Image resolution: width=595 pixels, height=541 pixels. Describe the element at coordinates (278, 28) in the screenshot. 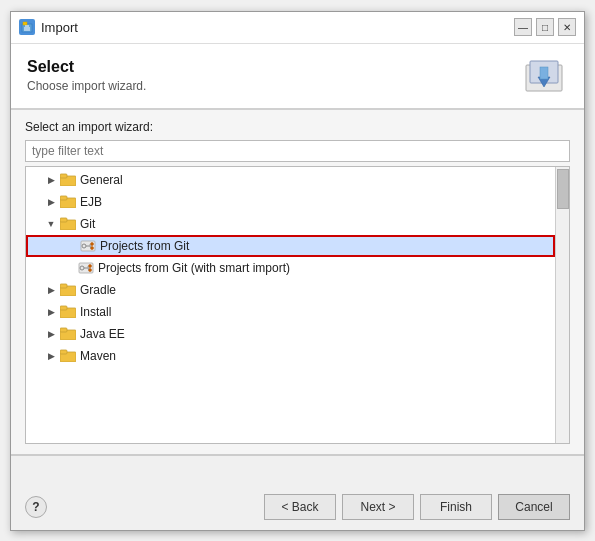

I see `window-title: Import` at that location.